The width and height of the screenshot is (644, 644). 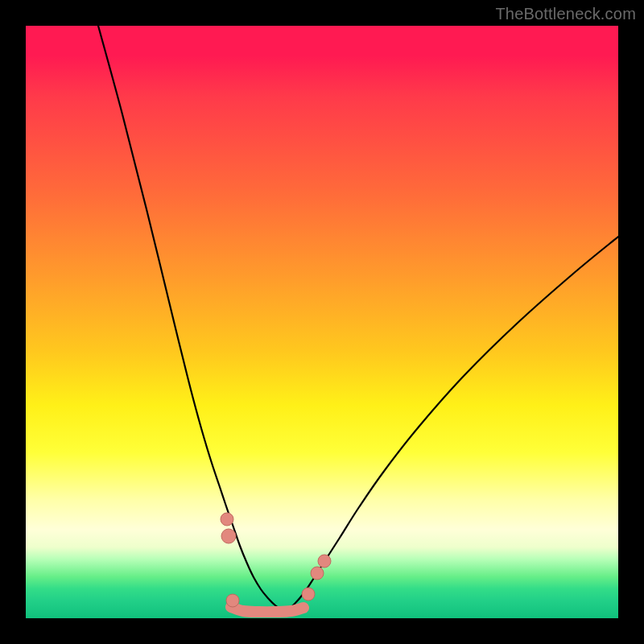 What do you see at coordinates (275, 560) in the screenshot?
I see `marker-group` at bounding box center [275, 560].